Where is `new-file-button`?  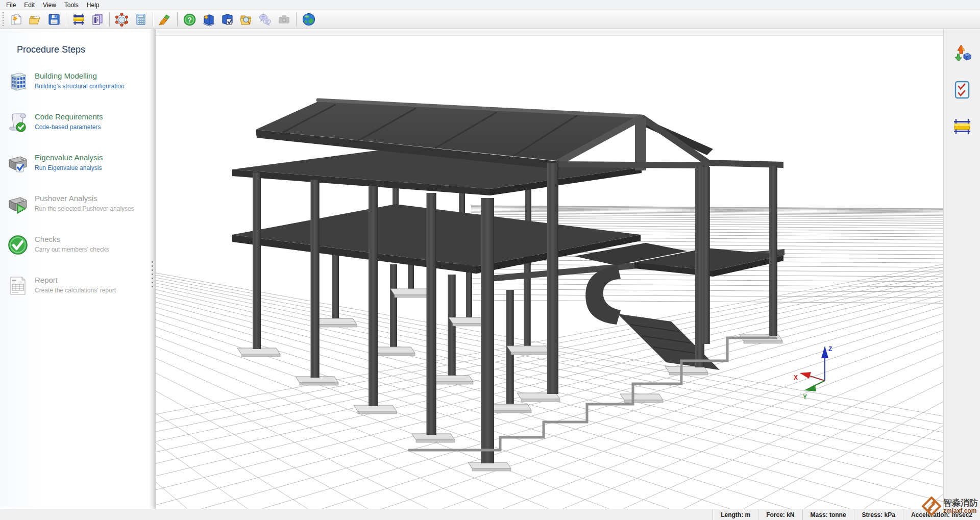
new-file-button is located at coordinates (16, 19).